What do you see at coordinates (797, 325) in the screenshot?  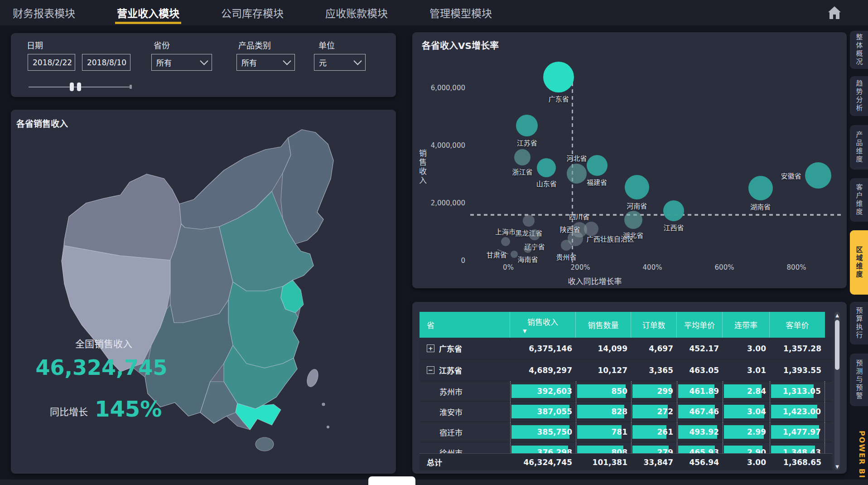 I see `column-header-label: 客单价` at bounding box center [797, 325].